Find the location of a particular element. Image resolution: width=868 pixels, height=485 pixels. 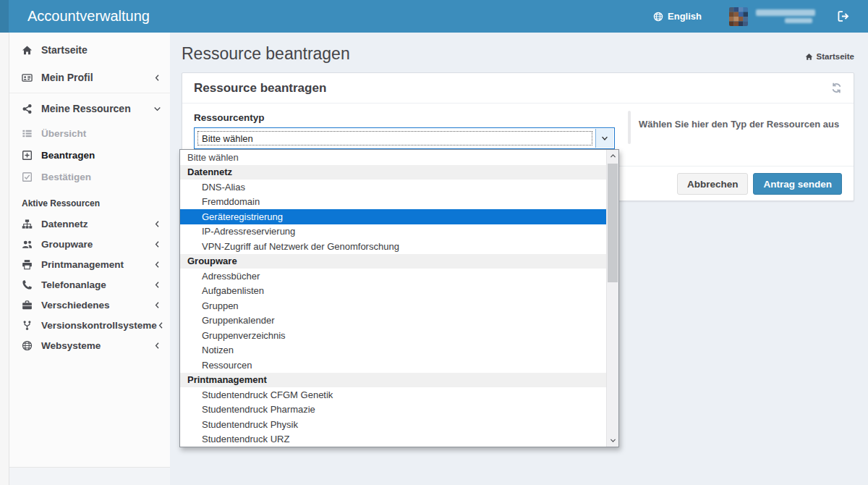

sidebar-item-meine-ressourcen: Meine Ressourcen is located at coordinates (90, 109).